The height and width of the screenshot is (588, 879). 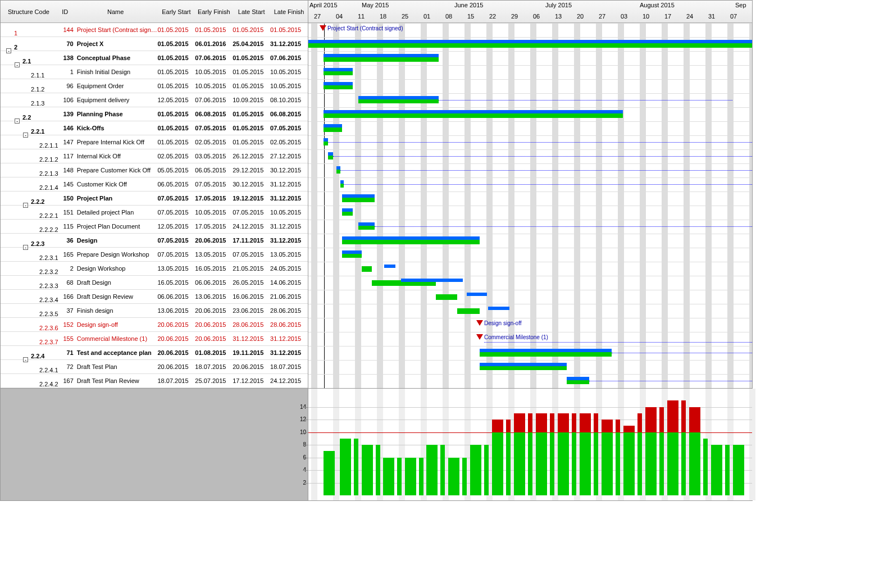 I want to click on col-structure-code: Structure Code, so click(x=29, y=12).